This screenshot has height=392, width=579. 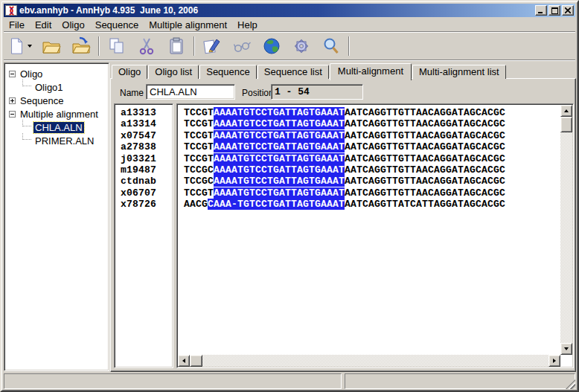 I want to click on position-field: 1 - 54, so click(x=317, y=92).